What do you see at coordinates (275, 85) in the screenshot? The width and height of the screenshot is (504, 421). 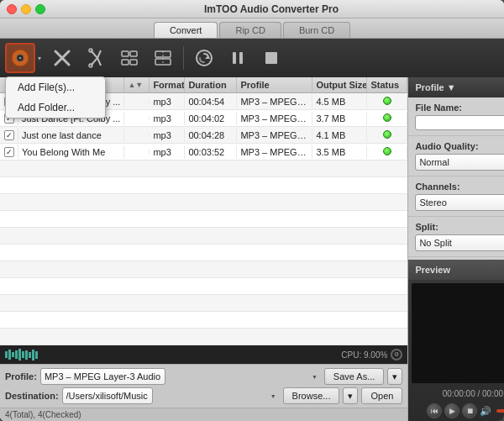 I see `th-profile: Profile` at bounding box center [275, 85].